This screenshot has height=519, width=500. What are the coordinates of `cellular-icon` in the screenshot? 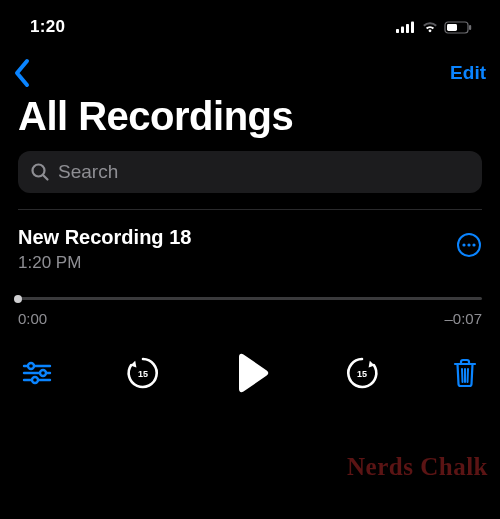 It's located at (406, 27).